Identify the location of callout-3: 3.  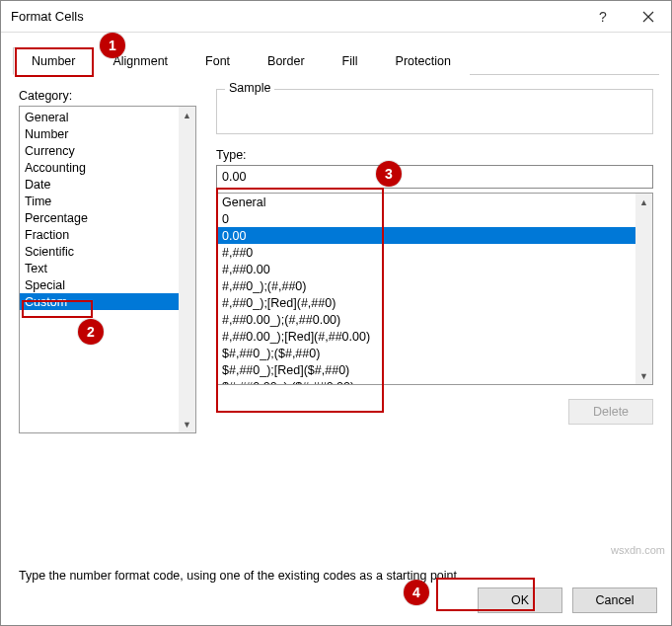
(389, 174).